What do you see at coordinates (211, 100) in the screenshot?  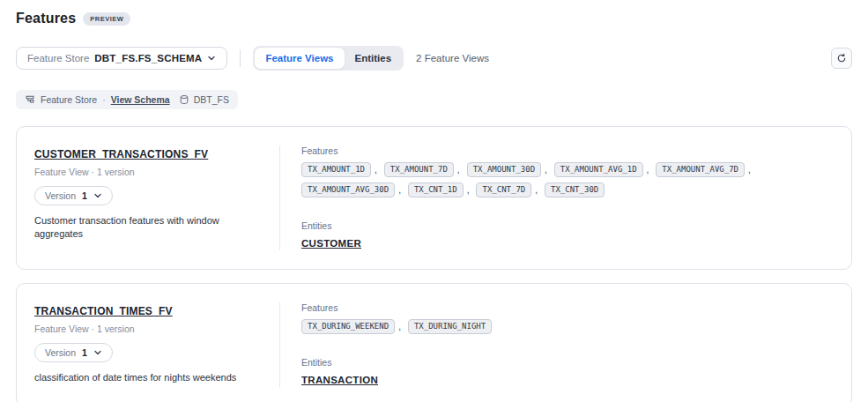 I see `database-name: DBT_FS` at bounding box center [211, 100].